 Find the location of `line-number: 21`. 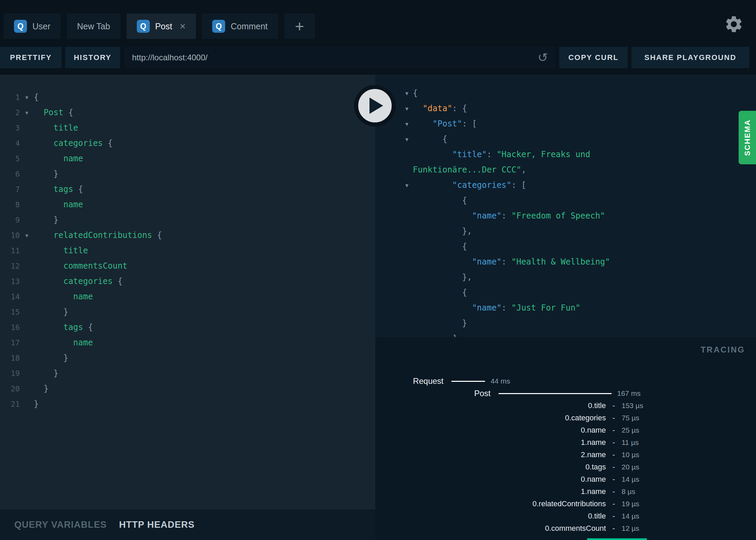

line-number: 21 is located at coordinates (10, 404).